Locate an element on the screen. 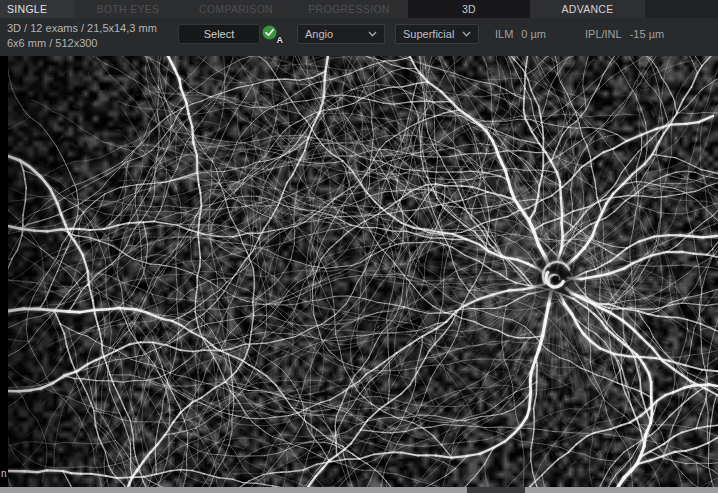  corner-text-fragment: n is located at coordinates (4, 474).